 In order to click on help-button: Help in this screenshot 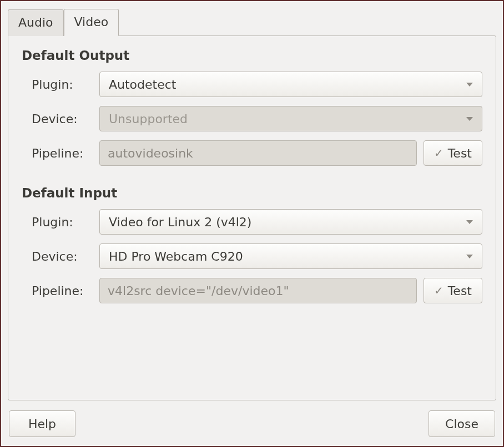, I will do `click(42, 424)`.